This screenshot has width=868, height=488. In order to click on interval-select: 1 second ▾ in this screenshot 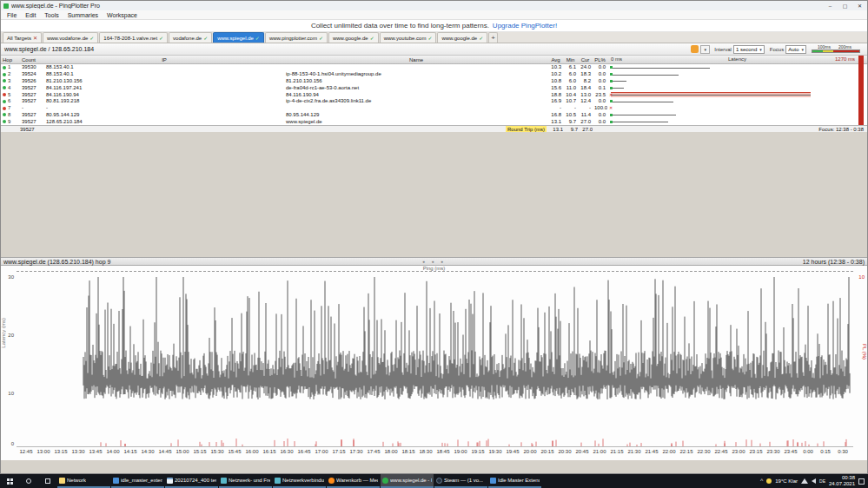, I will do `click(749, 49)`.